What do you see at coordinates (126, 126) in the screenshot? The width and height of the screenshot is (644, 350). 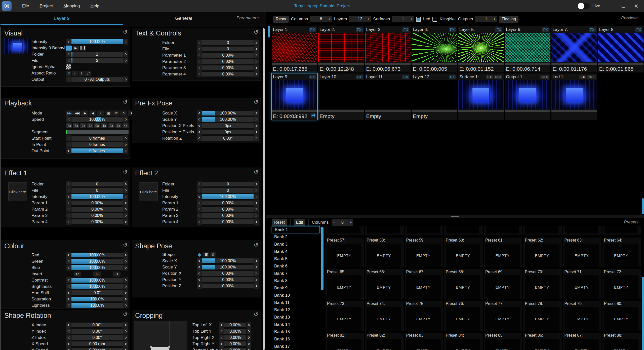 I see `speed-preset-button: 4x` at bounding box center [126, 126].